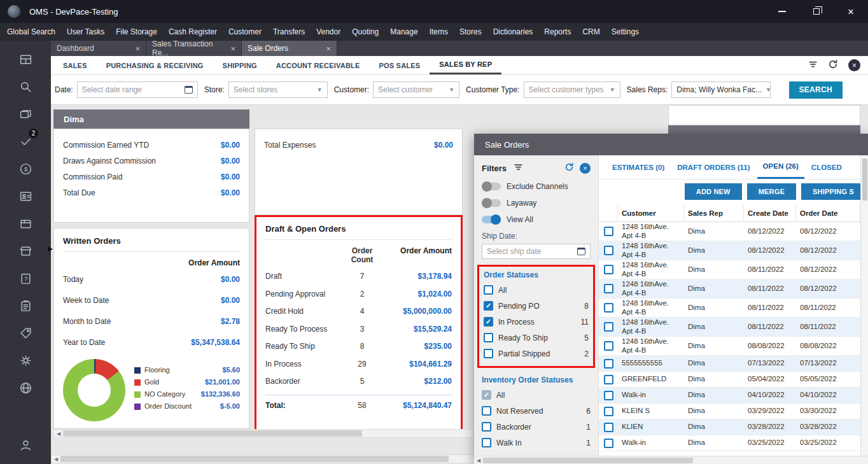 The image size is (868, 464). I want to click on order-tab-closed: CLOSED, so click(827, 167).